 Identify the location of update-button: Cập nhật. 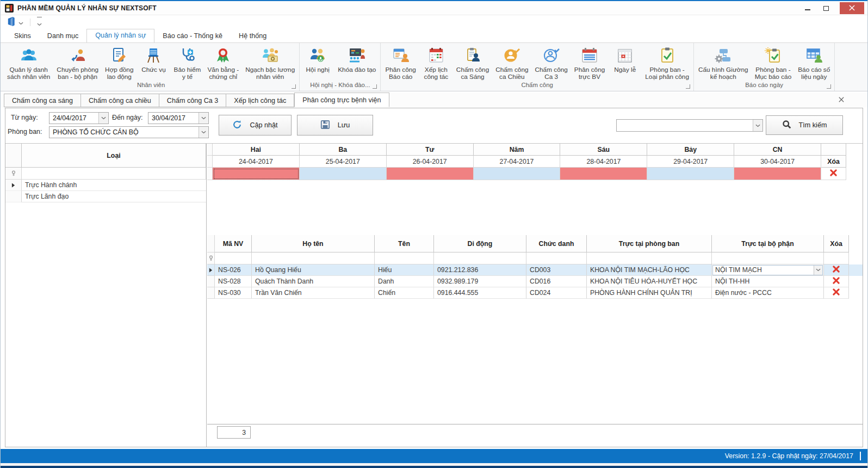
(255, 125).